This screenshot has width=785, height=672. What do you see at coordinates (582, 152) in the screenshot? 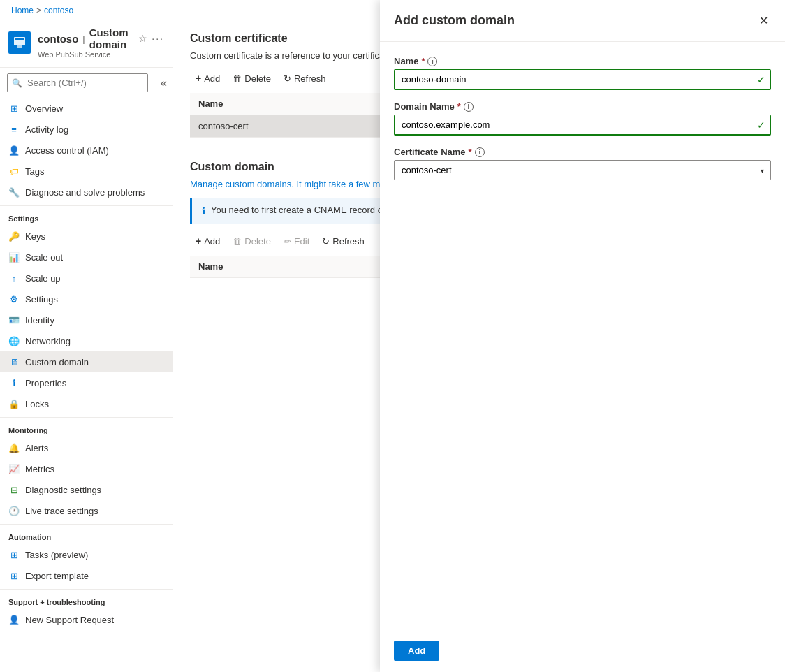
I see `cert-name-label: Certificate Name * i` at bounding box center [582, 152].